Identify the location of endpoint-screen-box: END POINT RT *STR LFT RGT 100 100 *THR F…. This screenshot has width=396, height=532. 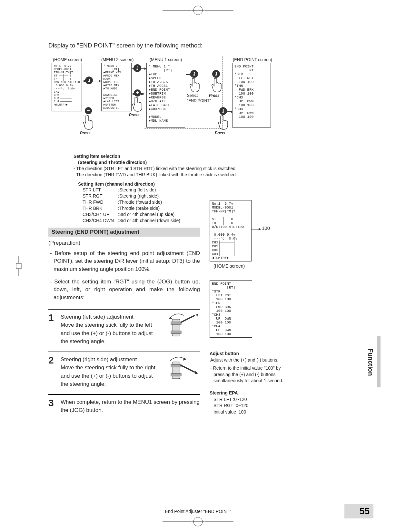
(252, 95).